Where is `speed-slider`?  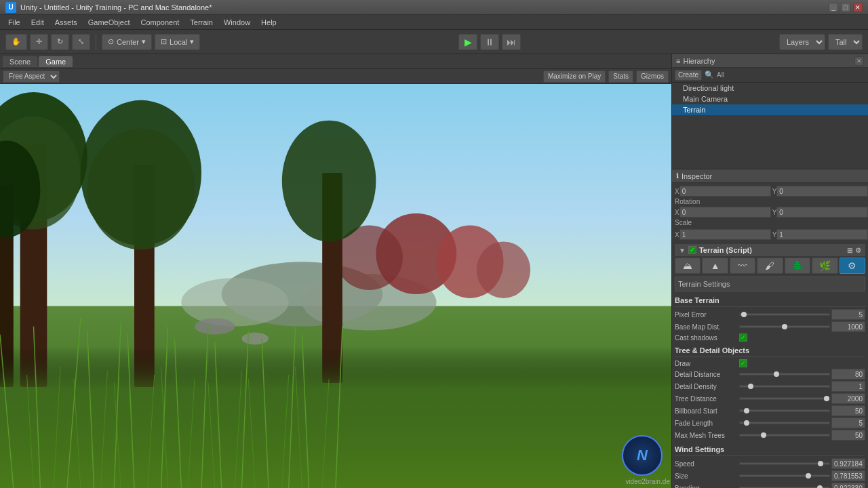
speed-slider is located at coordinates (785, 464).